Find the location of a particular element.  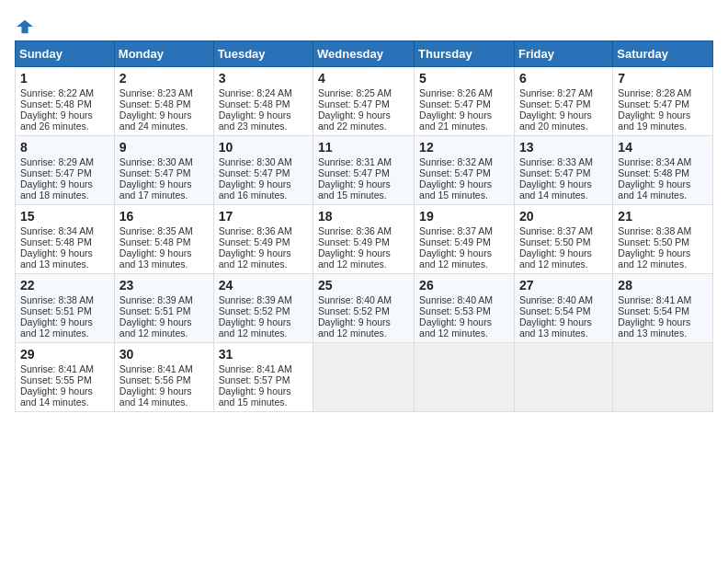

daylight-text: Daylight: 9 hours and 17 minutes. is located at coordinates (164, 190).